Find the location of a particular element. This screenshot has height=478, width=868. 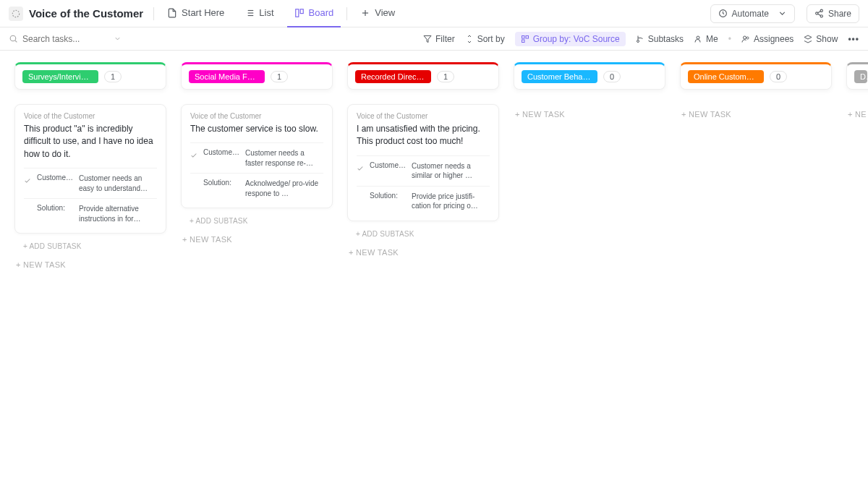

subtasks-button: Subtasks is located at coordinates (660, 39).